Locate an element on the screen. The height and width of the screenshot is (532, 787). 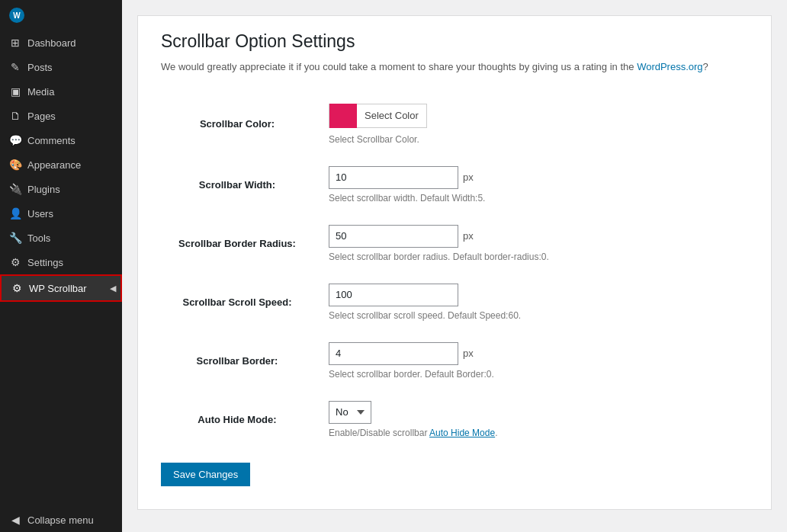
scroll-speed-label: Scrollbar Scroll Speed: is located at coordinates (245, 302).